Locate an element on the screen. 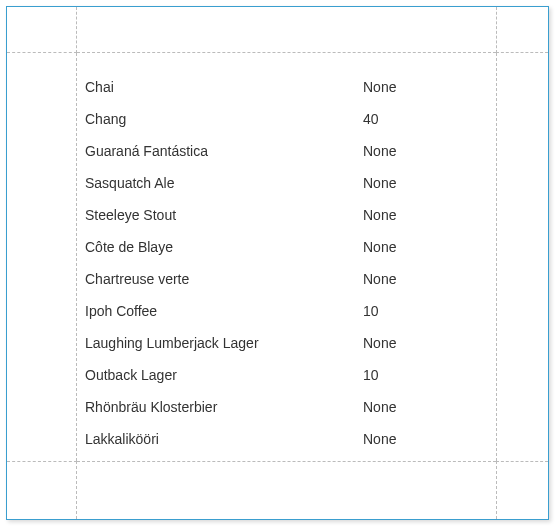  list-item: Guaraná FantásticaNone is located at coordinates (290, 151).